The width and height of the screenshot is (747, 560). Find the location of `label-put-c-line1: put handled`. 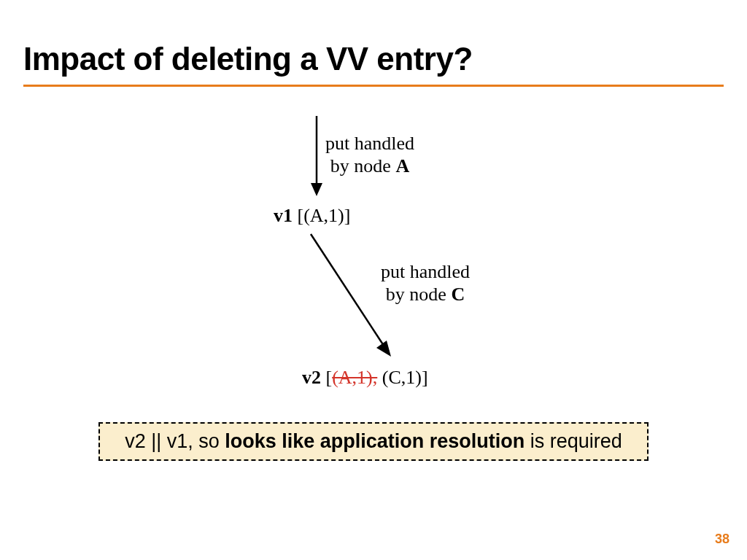

label-put-c-line1: put handled is located at coordinates (425, 271).